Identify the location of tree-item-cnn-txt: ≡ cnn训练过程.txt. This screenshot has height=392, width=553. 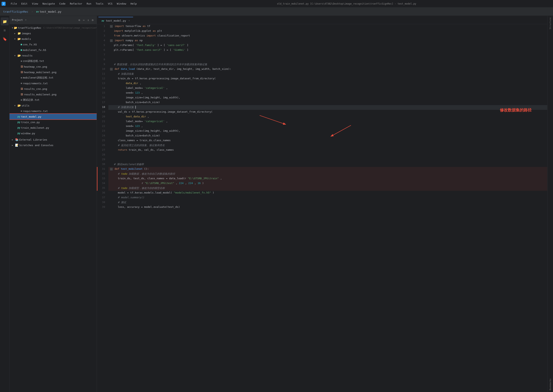
(53, 61).